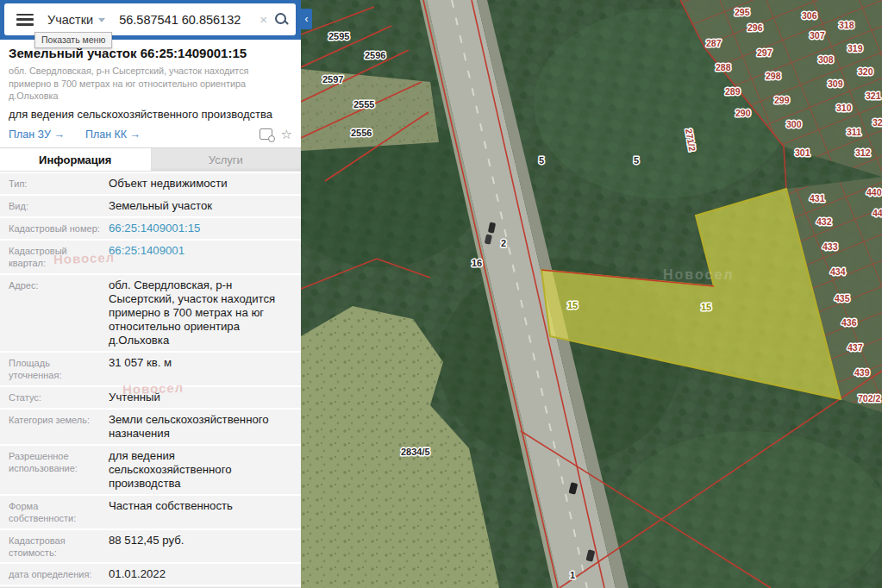  What do you see at coordinates (36, 134) in the screenshot?
I see `plan-zu-link: План ЗУ →` at bounding box center [36, 134].